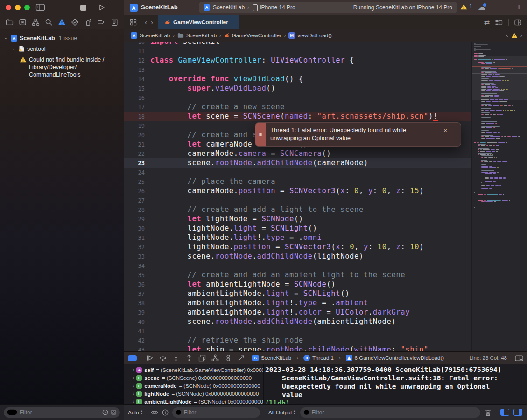  Describe the element at coordinates (486, 22) in the screenshot. I see `swap-editors-icon: ⇄` at that location.